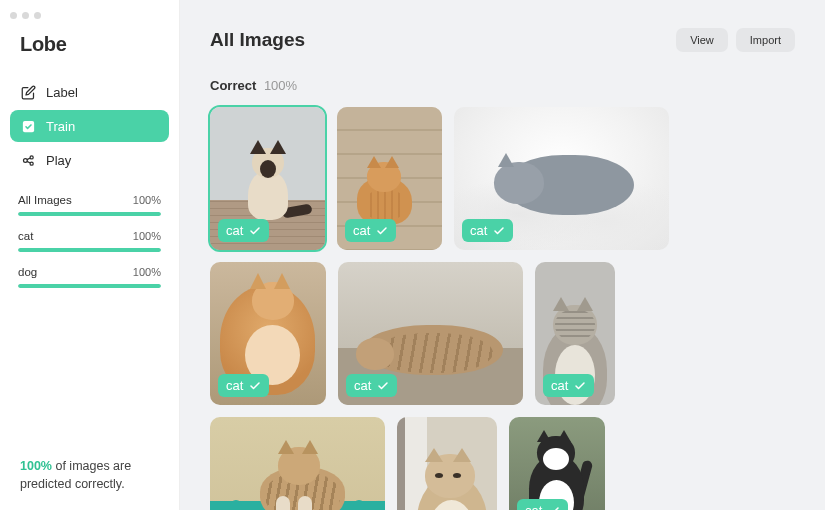 The width and height of the screenshot is (825, 510). I want to click on import-button: Import, so click(766, 40).